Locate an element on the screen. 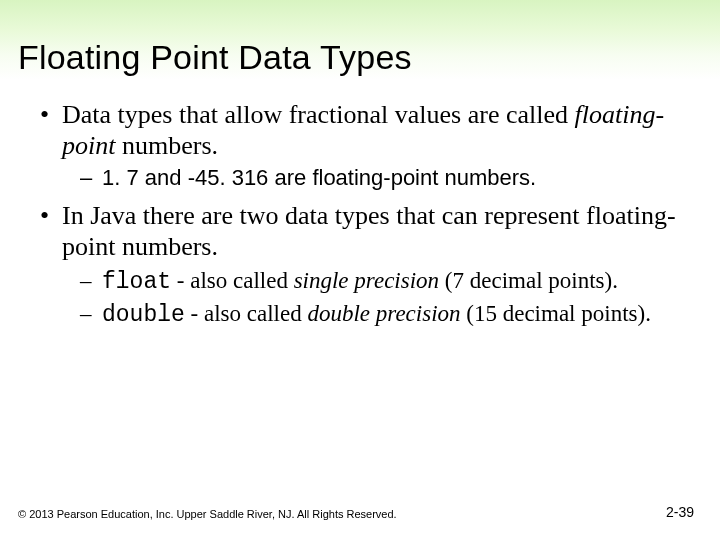 This screenshot has height=540, width=720. slide-title: Floating Point Data Types is located at coordinates (215, 58).